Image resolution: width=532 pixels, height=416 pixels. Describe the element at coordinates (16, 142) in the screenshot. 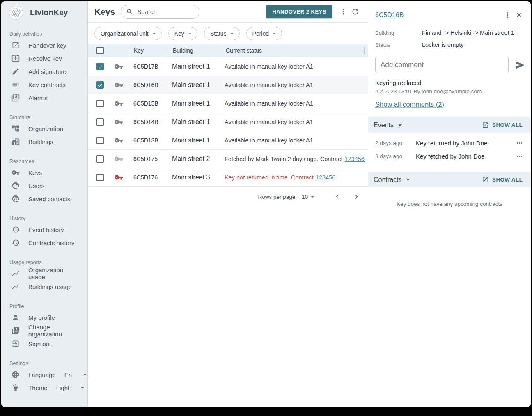

I see `buildings-icon` at that location.